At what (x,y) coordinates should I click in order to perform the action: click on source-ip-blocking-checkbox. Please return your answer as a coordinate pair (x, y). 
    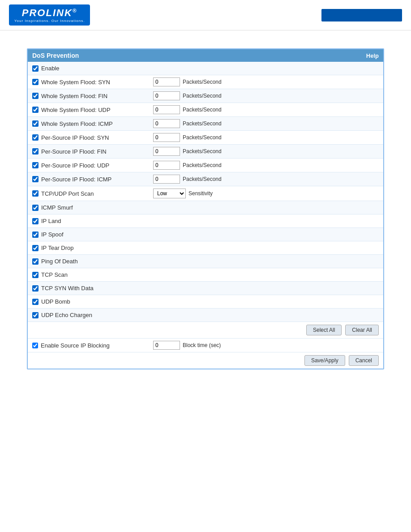
    Looking at the image, I should click on (35, 346).